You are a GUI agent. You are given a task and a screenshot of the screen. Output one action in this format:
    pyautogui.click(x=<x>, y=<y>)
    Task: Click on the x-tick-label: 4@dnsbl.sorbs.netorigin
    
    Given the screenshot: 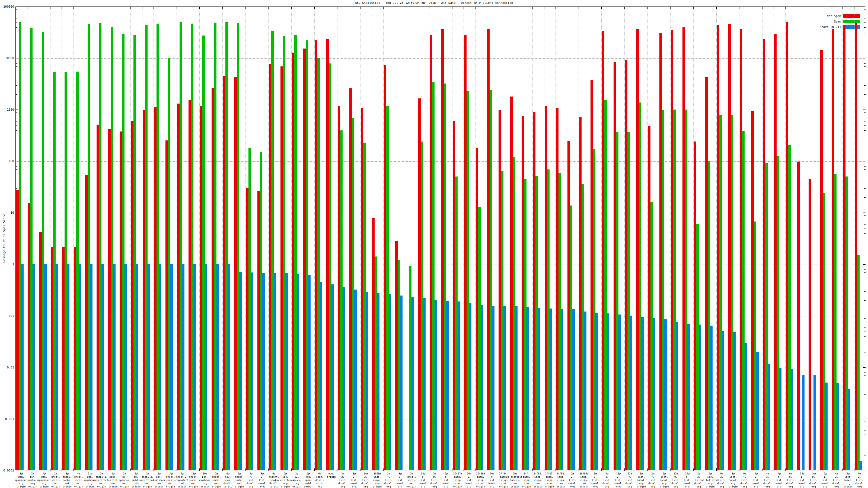 What is the action you would take?
    pyautogui.click(x=79, y=480)
    